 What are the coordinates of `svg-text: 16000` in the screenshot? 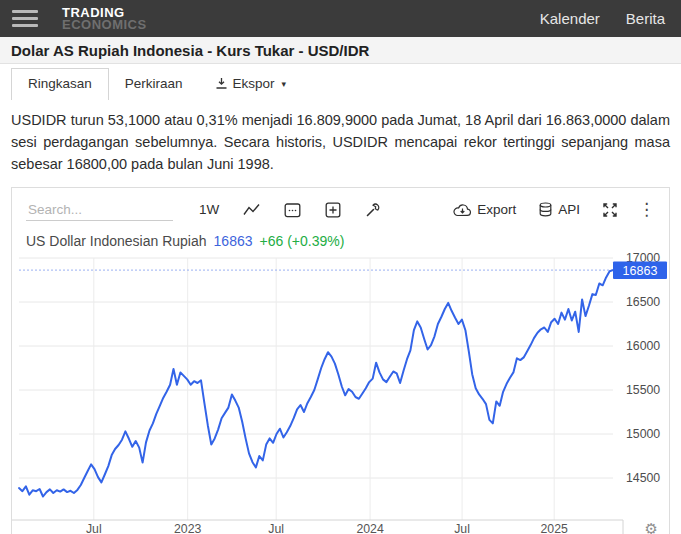 It's located at (643, 347).